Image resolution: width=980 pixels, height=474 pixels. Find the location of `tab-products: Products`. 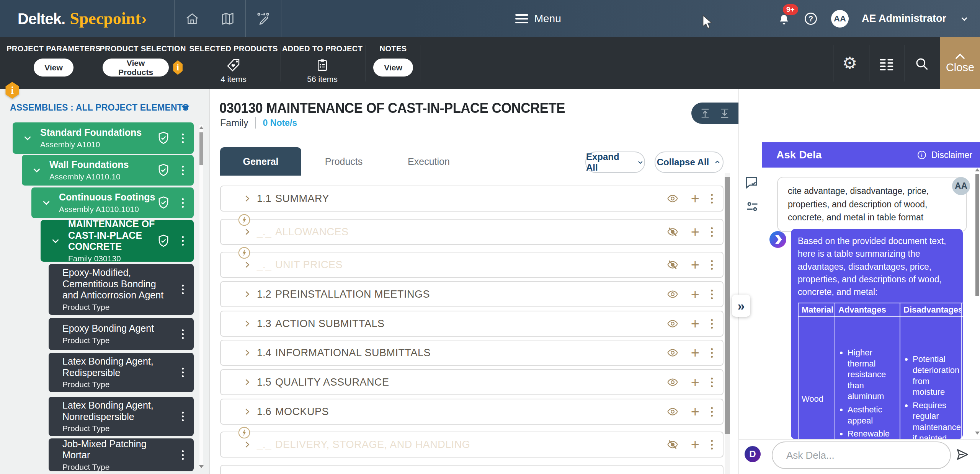

tab-products: Products is located at coordinates (344, 161).